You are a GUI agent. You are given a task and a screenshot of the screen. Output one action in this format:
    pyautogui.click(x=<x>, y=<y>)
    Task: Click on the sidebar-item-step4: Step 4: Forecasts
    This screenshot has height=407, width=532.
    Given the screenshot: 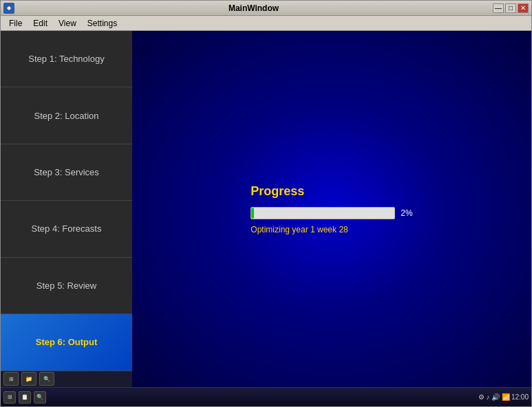 What is the action you would take?
    pyautogui.click(x=66, y=229)
    